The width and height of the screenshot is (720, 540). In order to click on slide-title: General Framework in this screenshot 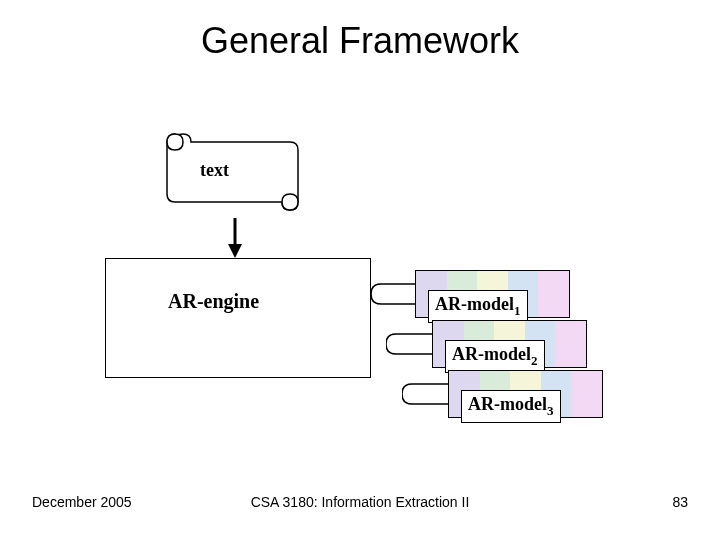, I will do `click(360, 41)`.